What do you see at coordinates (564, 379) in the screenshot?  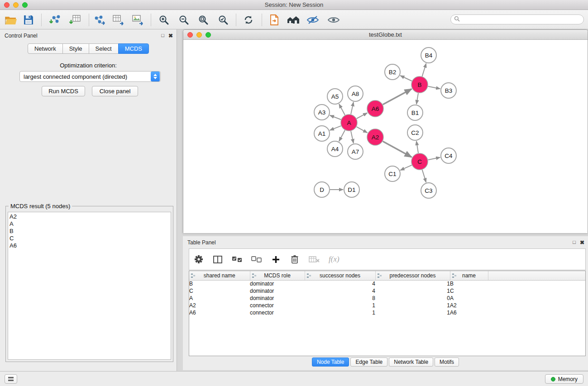 I see `memory-button: Memory` at bounding box center [564, 379].